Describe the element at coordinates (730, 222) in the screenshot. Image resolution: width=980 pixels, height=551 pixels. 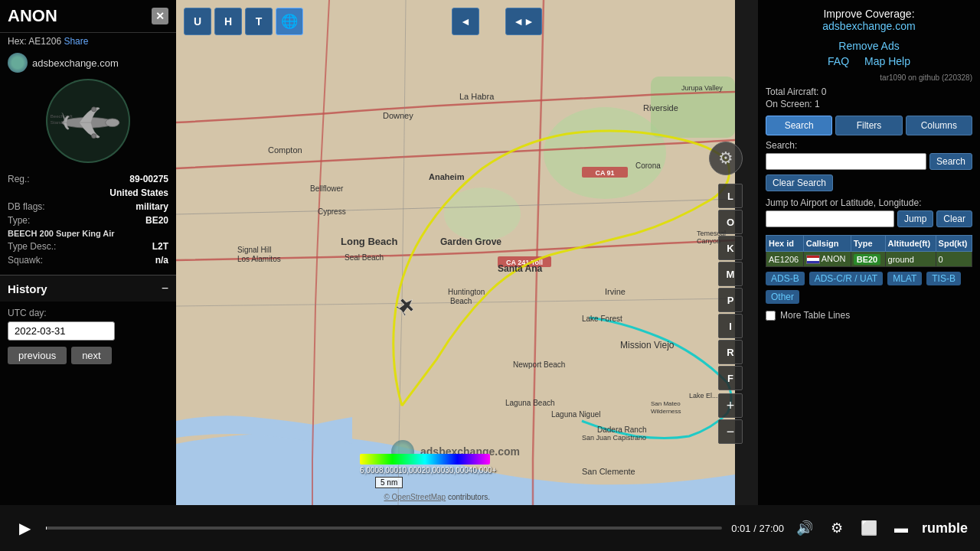
I see `o-button: O` at that location.